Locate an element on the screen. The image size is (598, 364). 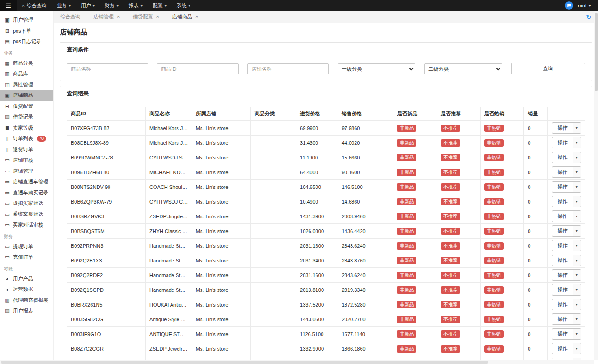
sidebar-item: ▭店铺管理 is located at coordinates (27, 171).